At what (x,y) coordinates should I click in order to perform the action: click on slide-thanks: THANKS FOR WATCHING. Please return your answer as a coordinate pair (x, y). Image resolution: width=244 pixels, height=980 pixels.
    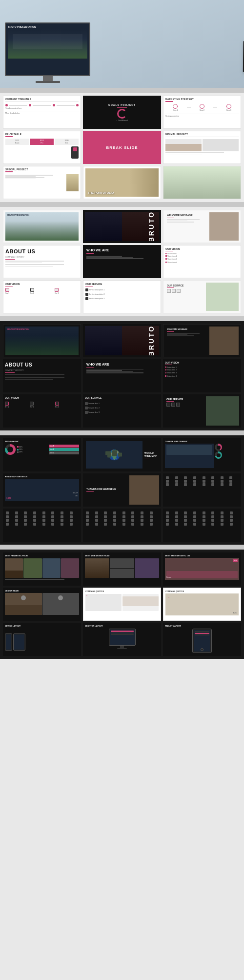
    Looking at the image, I should click on (122, 490).